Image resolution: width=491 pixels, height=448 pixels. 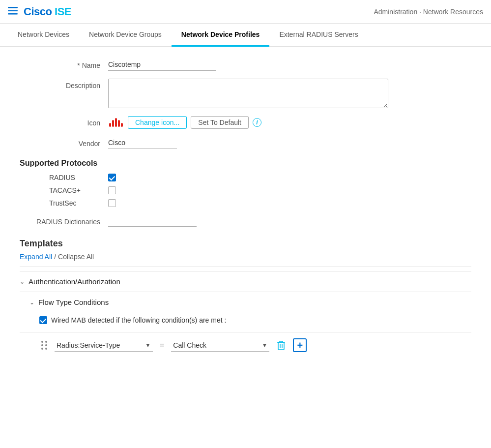 What do you see at coordinates (220, 122) in the screenshot?
I see `set-to-default-button: Set To Default` at bounding box center [220, 122].